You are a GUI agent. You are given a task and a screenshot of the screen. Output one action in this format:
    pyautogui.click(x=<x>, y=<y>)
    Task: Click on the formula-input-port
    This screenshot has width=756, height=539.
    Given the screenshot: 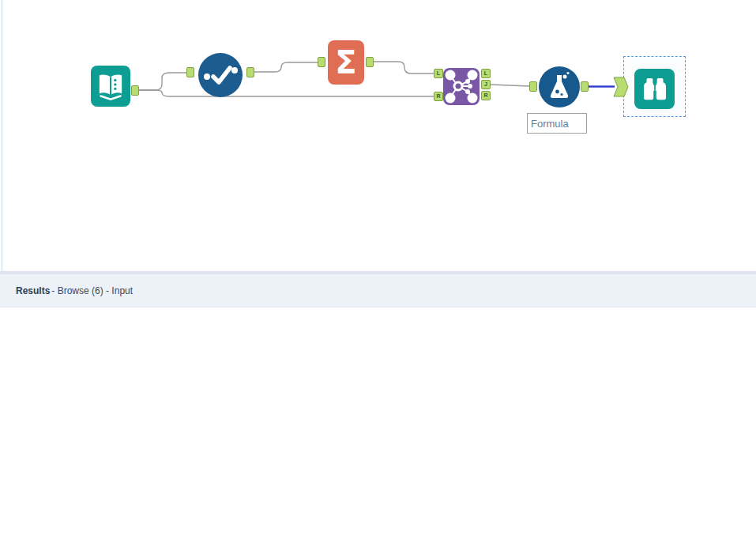 What is the action you would take?
    pyautogui.click(x=533, y=87)
    